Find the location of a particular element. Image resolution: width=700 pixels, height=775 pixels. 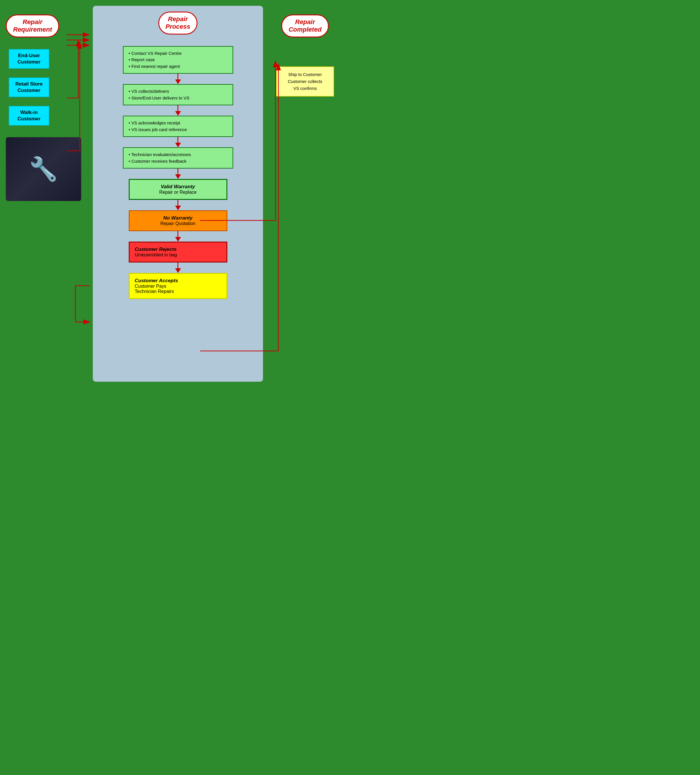

arrow1 is located at coordinates (178, 79).